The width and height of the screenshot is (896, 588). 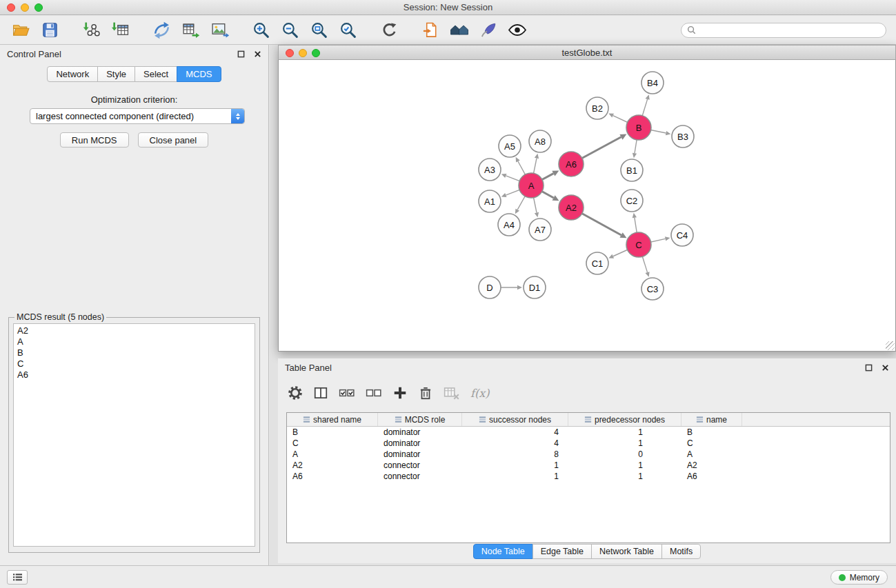 What do you see at coordinates (295, 393) in the screenshot?
I see `table-settings-button` at bounding box center [295, 393].